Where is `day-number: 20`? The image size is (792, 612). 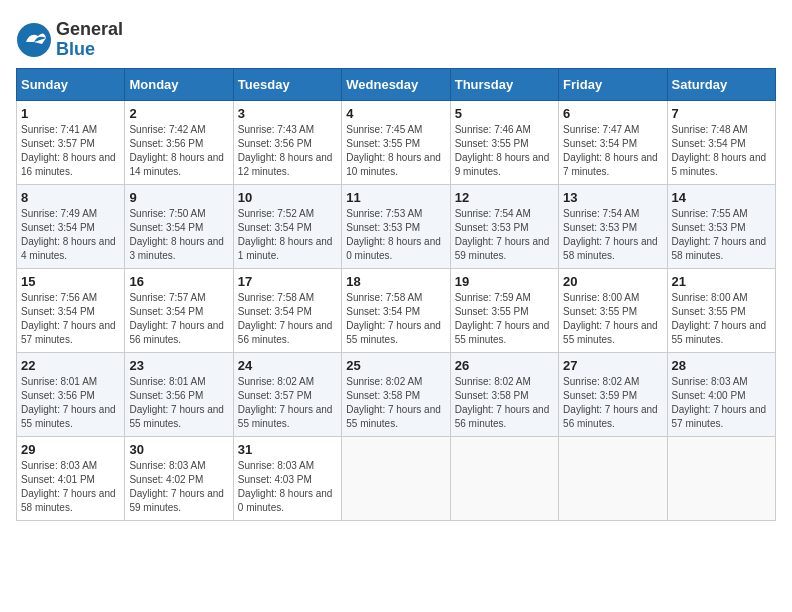 day-number: 20 is located at coordinates (612, 282).